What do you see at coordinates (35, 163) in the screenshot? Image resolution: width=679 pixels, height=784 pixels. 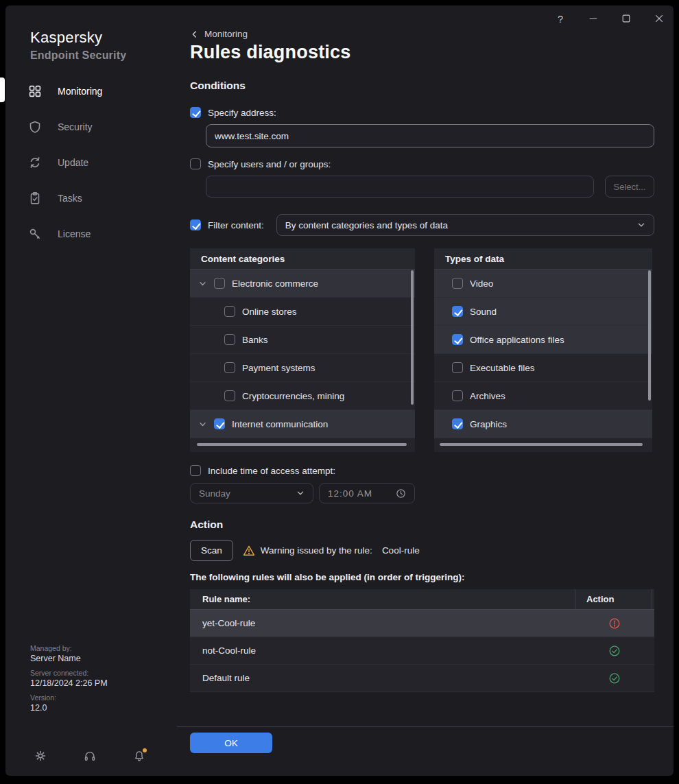 I see `refresh-icon` at bounding box center [35, 163].